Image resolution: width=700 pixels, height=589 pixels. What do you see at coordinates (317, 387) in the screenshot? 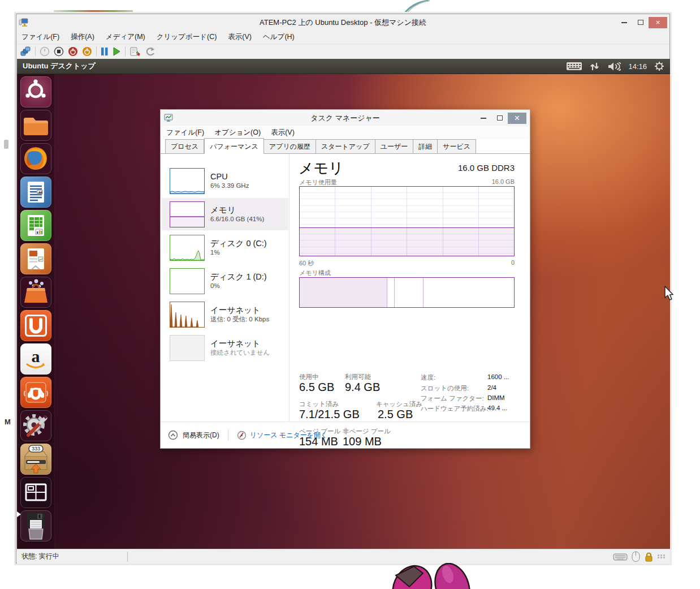
I see `stat-in-use-value: 6.5 GB` at bounding box center [317, 387].